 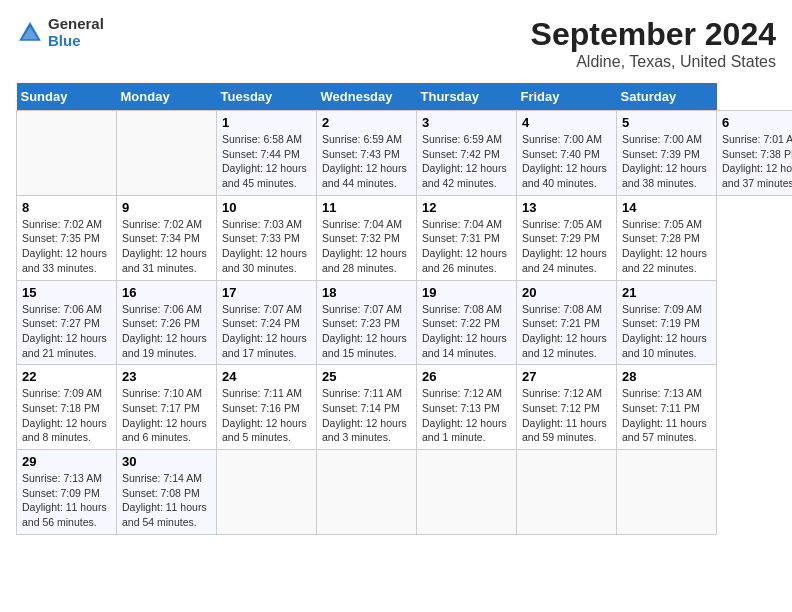 What do you see at coordinates (266, 376) in the screenshot?
I see `day-number: 24` at bounding box center [266, 376].